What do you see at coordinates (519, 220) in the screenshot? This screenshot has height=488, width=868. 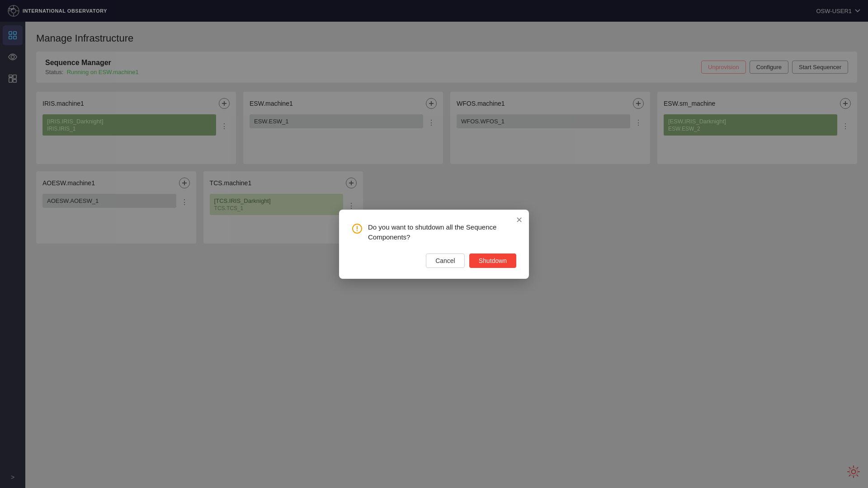 I see `modal-close-button: ✕` at bounding box center [519, 220].